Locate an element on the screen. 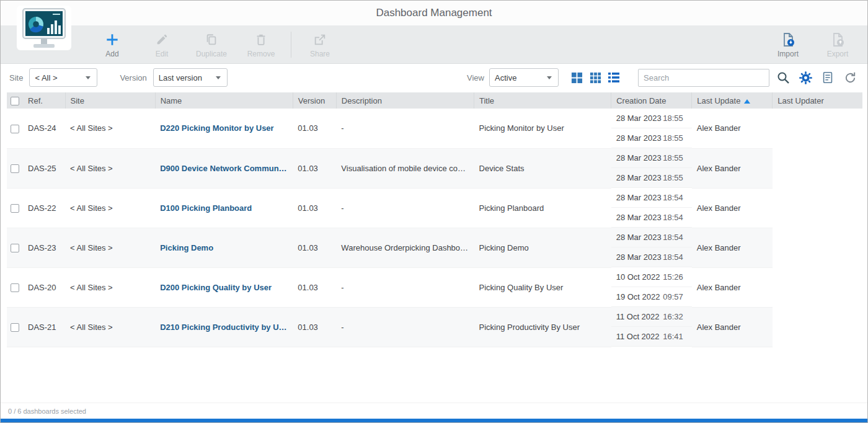 The width and height of the screenshot is (868, 423). cell-description: Warehouse Orderpicking Dashboar... is located at coordinates (405, 247).